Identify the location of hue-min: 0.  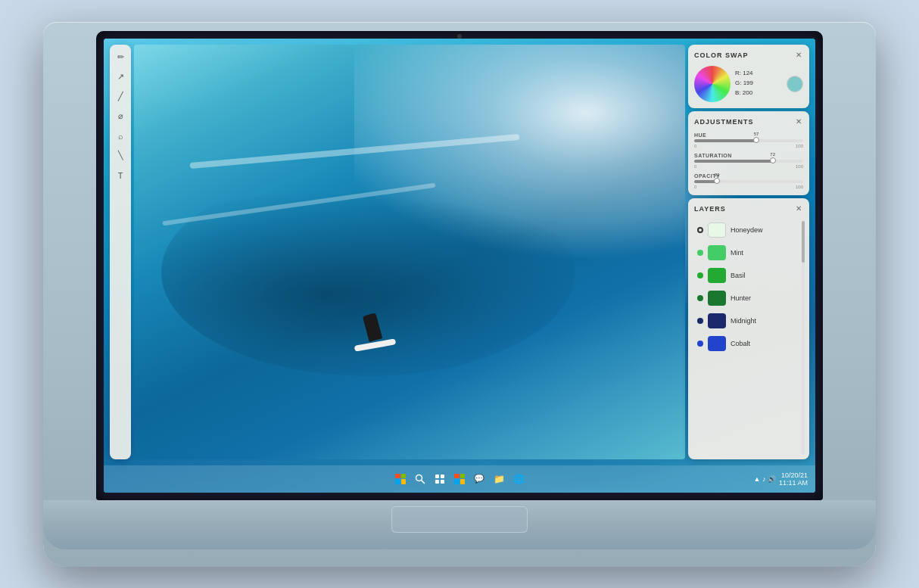
(695, 146).